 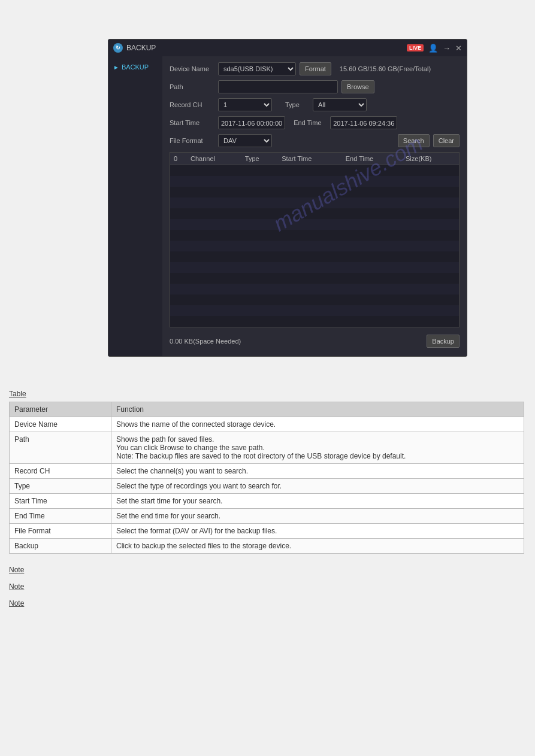 I want to click on col-type: Type, so click(x=260, y=159).